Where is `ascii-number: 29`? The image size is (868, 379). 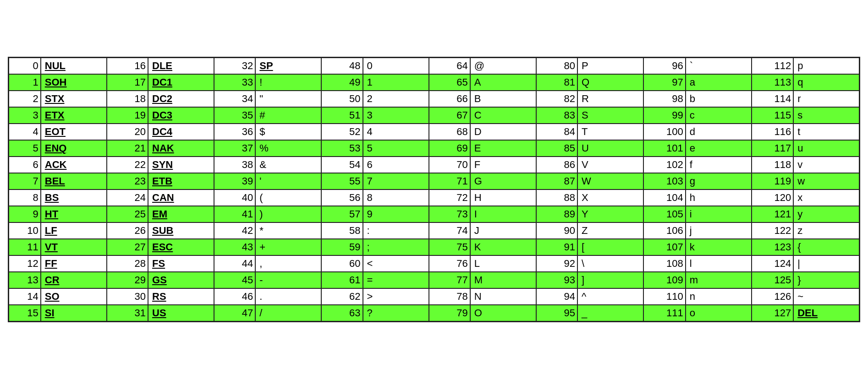 ascii-number: 29 is located at coordinates (127, 280).